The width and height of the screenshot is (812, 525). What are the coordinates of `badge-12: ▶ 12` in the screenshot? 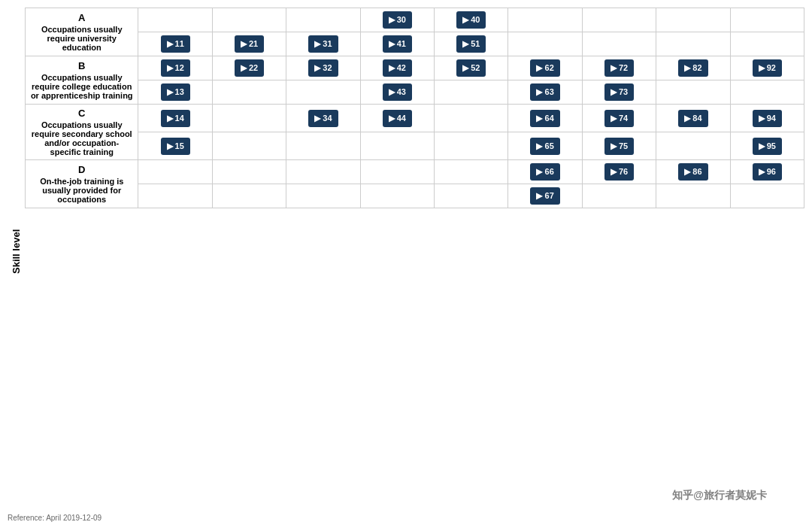 It's located at (176, 68).